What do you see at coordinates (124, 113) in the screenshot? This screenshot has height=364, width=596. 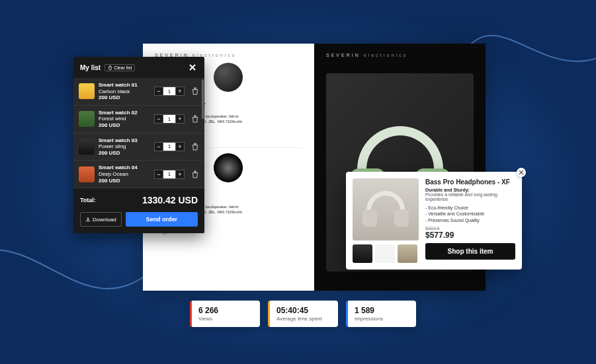 I see `item-name: Smart watch 02` at bounding box center [124, 113].